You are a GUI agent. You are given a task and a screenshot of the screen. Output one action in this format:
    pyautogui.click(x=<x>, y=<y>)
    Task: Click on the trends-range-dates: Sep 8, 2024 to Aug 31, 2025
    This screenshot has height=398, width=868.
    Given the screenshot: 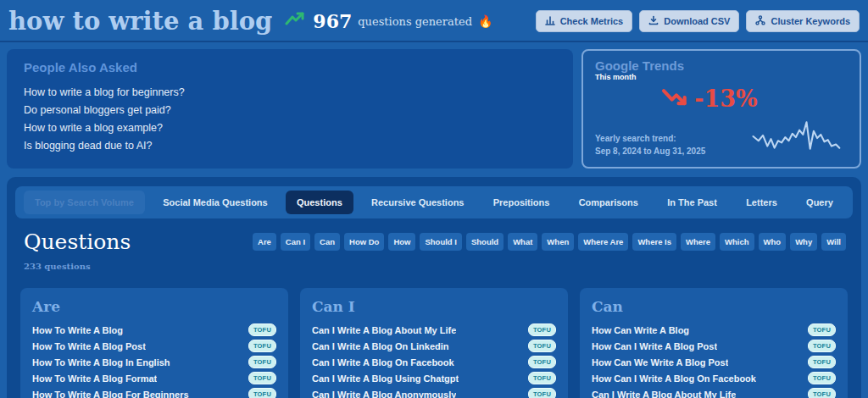 What is the action you would take?
    pyautogui.click(x=650, y=151)
    